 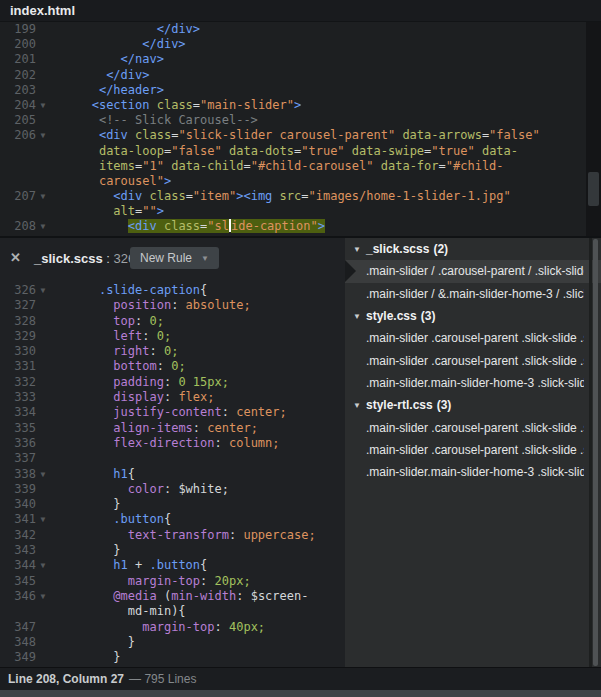 What do you see at coordinates (16, 258) in the screenshot?
I see `close-icon: ✕` at bounding box center [16, 258].